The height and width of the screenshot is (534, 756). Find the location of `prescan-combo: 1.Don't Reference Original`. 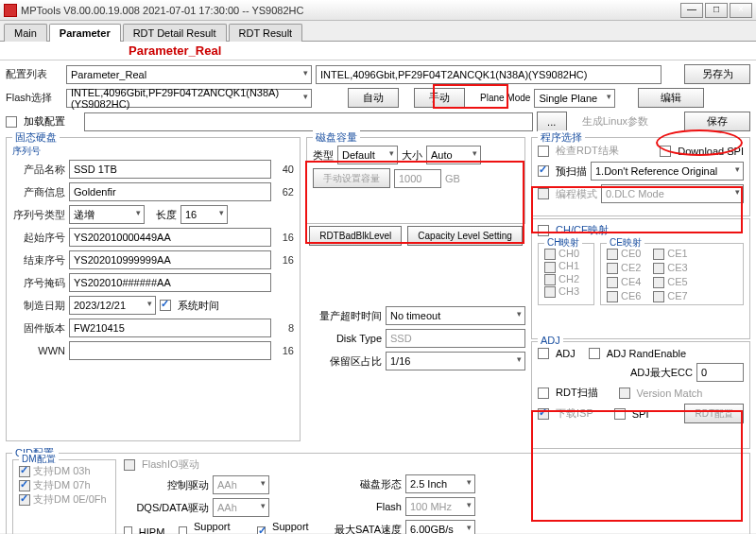

prescan-combo: 1.Don't Reference Original is located at coordinates (667, 171).